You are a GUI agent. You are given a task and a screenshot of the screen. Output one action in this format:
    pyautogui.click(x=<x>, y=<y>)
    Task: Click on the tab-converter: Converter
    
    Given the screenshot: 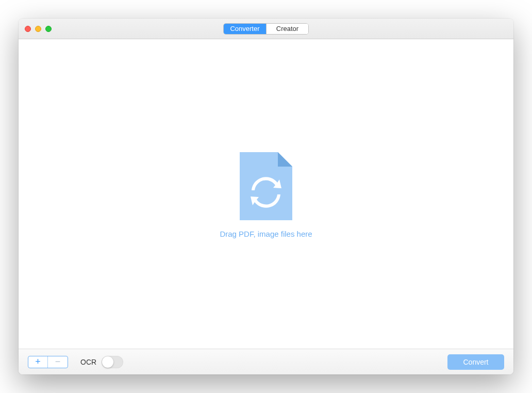 What is the action you would take?
    pyautogui.click(x=245, y=29)
    